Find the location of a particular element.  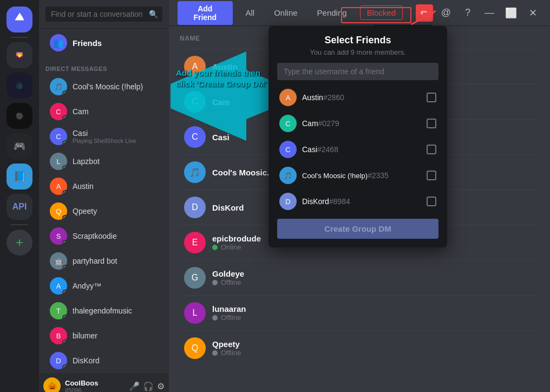

maximize-icon: ⬜ is located at coordinates (511, 13).